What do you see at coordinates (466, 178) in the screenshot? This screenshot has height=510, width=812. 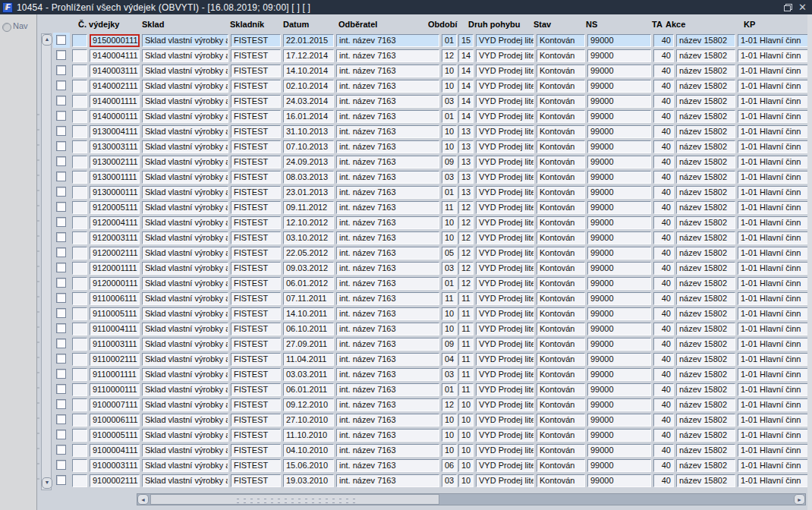 I see `cell-obdobi-rok: 13` at bounding box center [466, 178].